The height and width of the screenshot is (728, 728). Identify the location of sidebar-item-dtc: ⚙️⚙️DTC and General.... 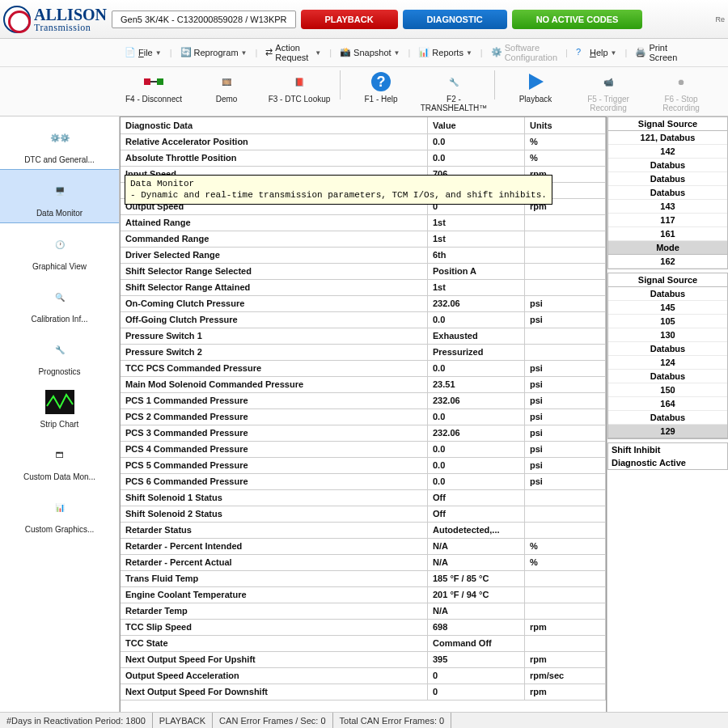
(60, 142).